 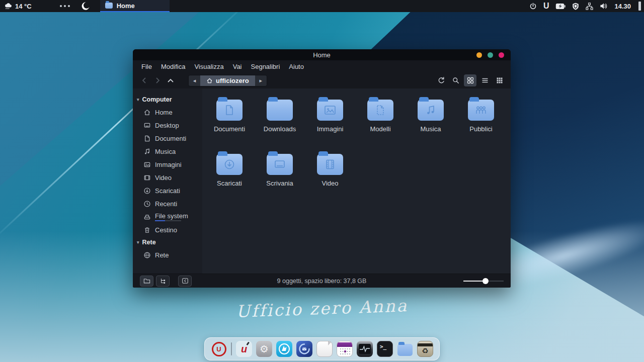 I want to click on disk-usage-bar, so click(x=168, y=221).